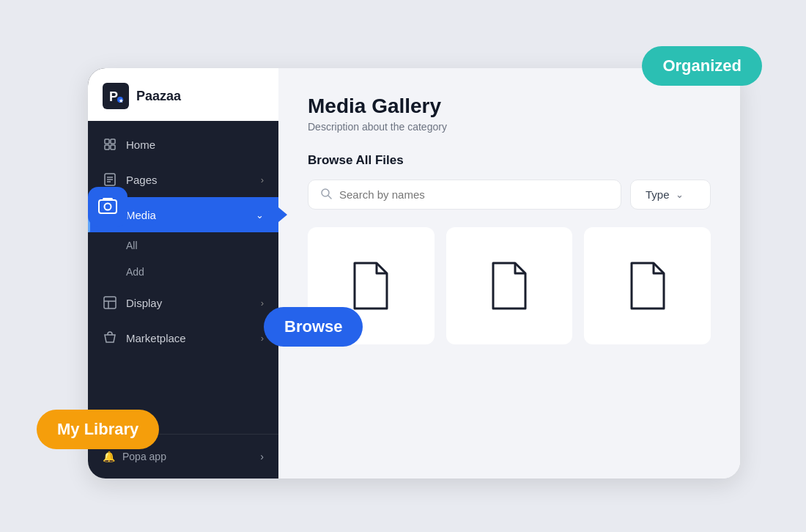 This screenshot has height=532, width=806. I want to click on search-input, so click(474, 195).